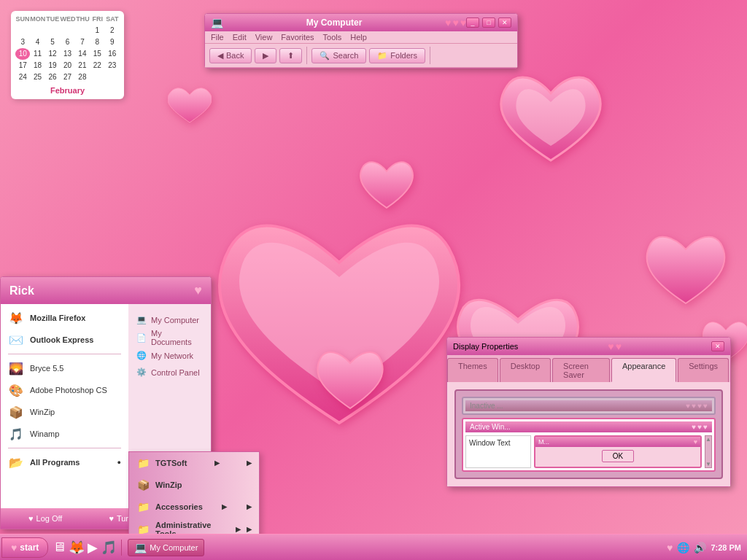  I want to click on dp-msg-heart-icon: ♥, so click(696, 442).